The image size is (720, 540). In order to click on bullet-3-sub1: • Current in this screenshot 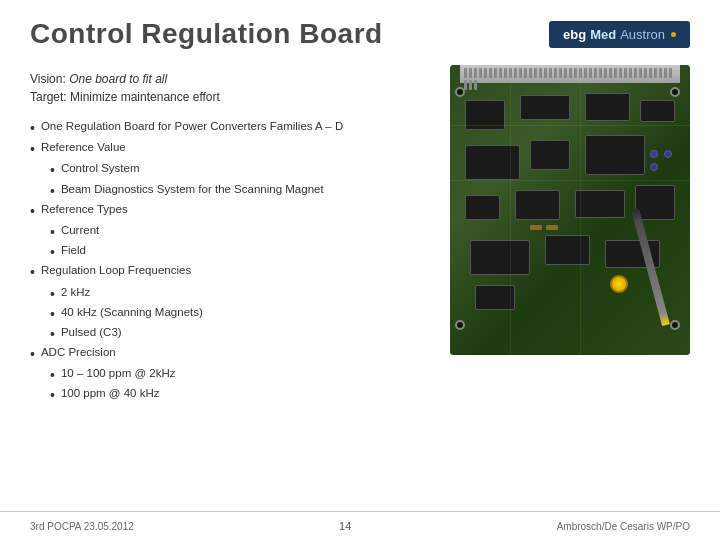, I will do `click(240, 232)`.